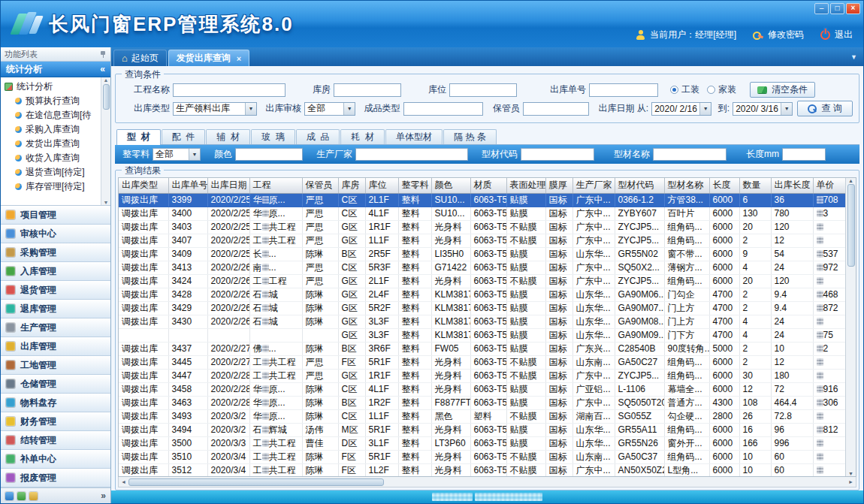 This screenshot has height=504, width=864. I want to click on table-horizontal-scrollbar: ◄ ►, so click(487, 482).